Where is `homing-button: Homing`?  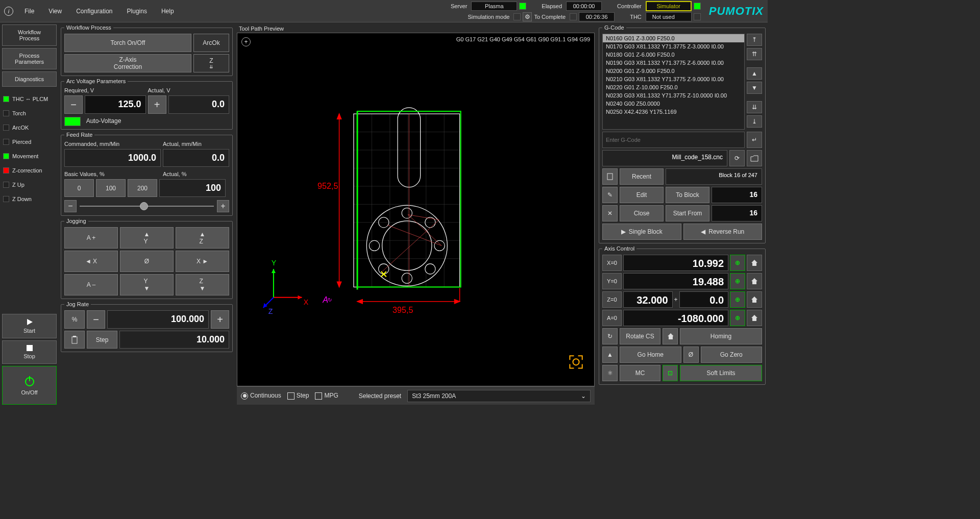 homing-button: Homing is located at coordinates (721, 336).